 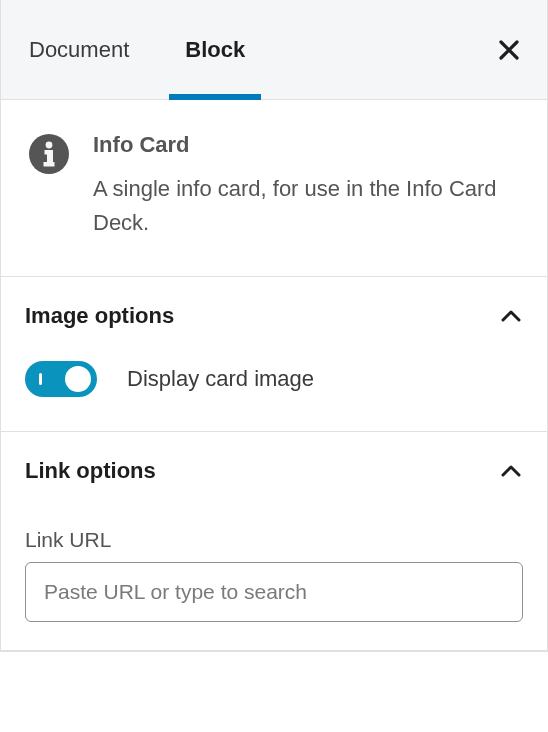 I want to click on close-icon, so click(x=509, y=50).